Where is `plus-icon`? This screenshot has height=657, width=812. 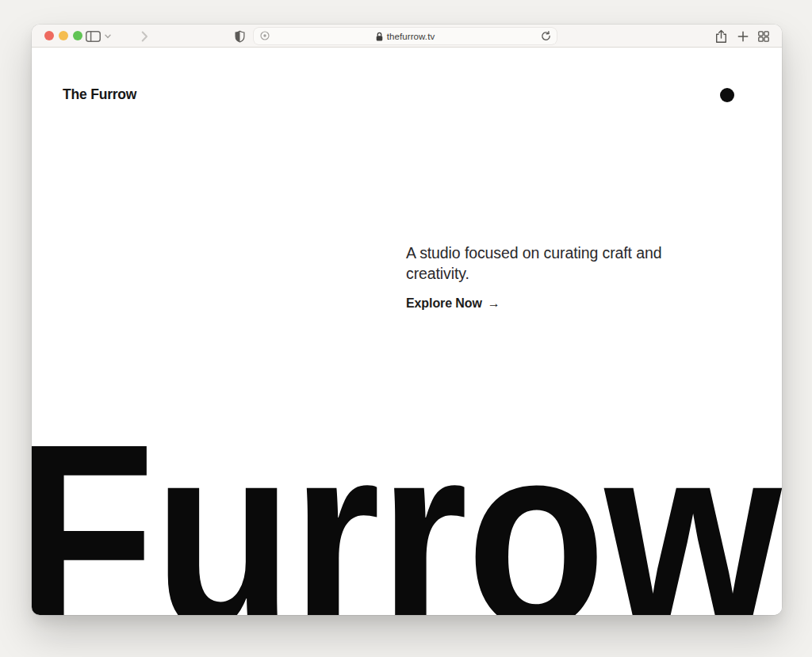 plus-icon is located at coordinates (743, 36).